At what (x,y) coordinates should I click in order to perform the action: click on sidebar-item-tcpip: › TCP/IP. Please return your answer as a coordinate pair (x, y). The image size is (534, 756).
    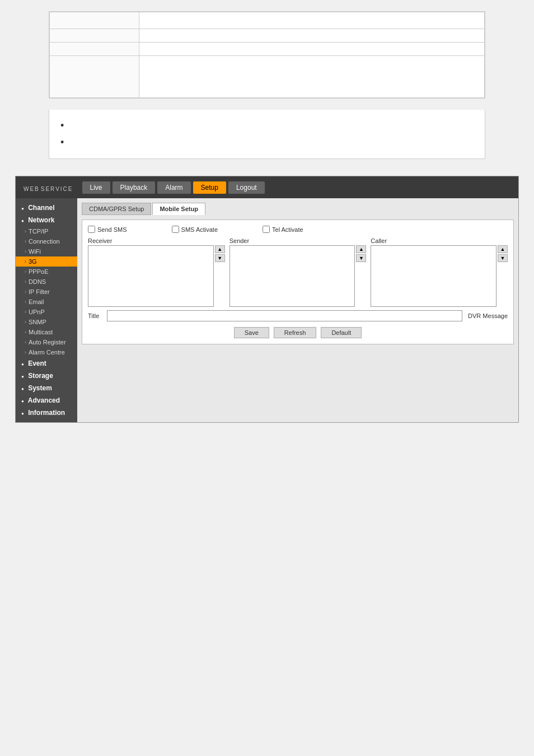
    Looking at the image, I should click on (46, 231).